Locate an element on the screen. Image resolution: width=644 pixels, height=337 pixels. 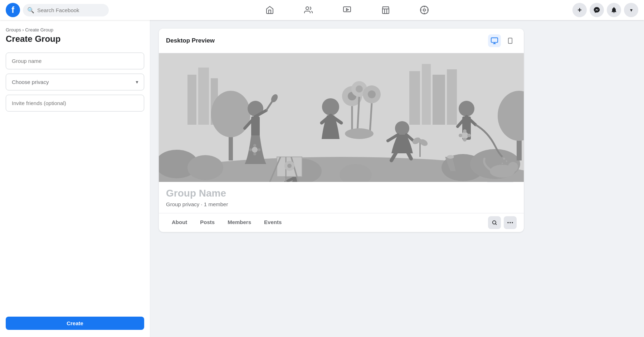
preview-toggle-buttons is located at coordinates (502, 41).